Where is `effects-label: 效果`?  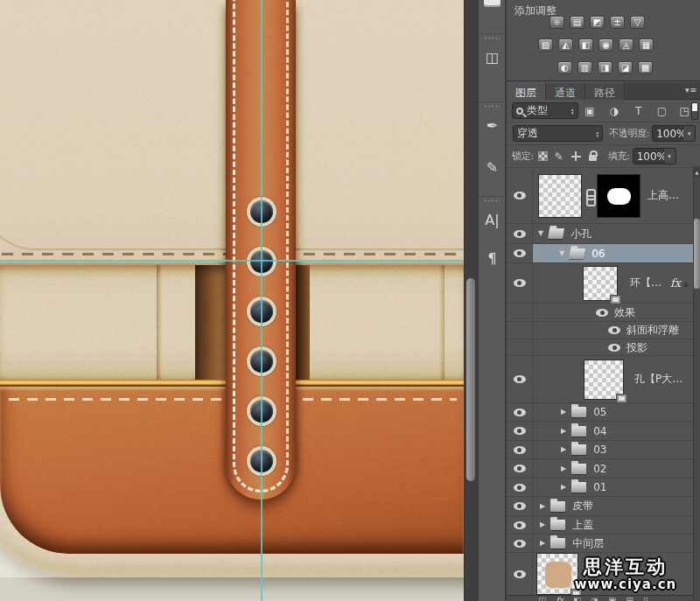 effects-label: 效果 is located at coordinates (625, 313).